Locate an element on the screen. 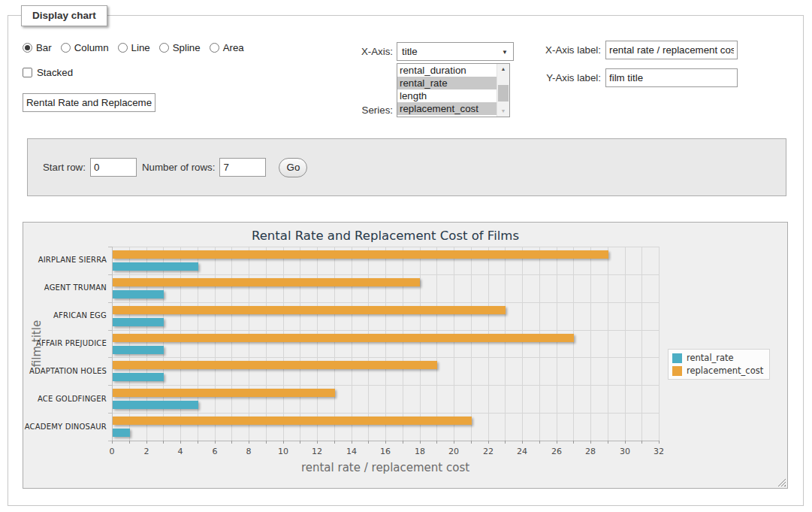 This screenshot has width=812, height=512. category-label: AGENT TRUMAN is located at coordinates (65, 287).